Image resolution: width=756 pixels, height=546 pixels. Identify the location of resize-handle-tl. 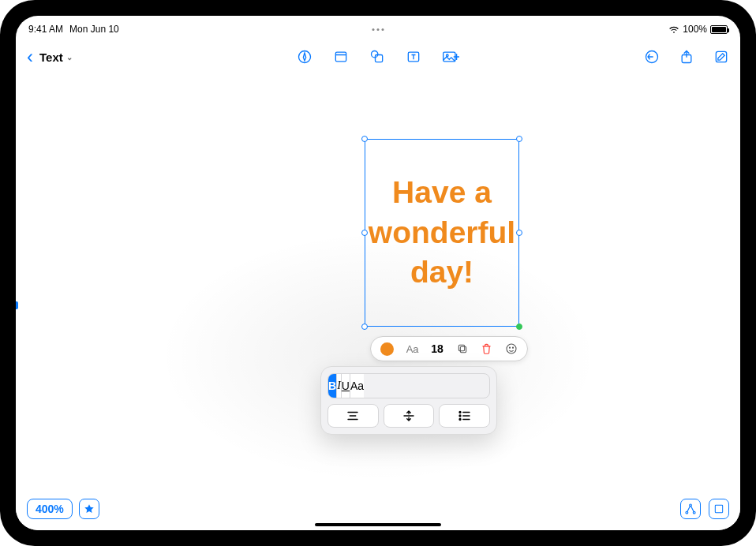
(365, 139).